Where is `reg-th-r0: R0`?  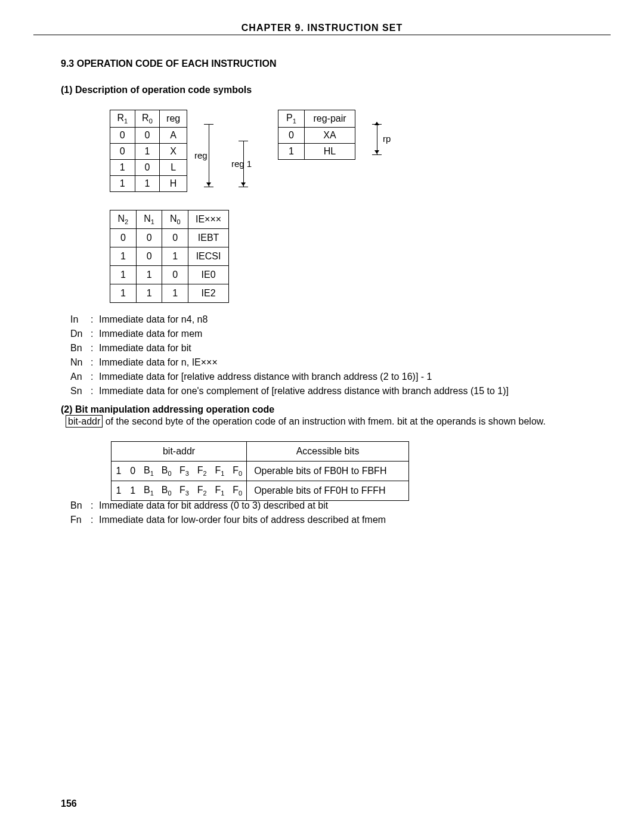 reg-th-r0: R0 is located at coordinates (147, 119).